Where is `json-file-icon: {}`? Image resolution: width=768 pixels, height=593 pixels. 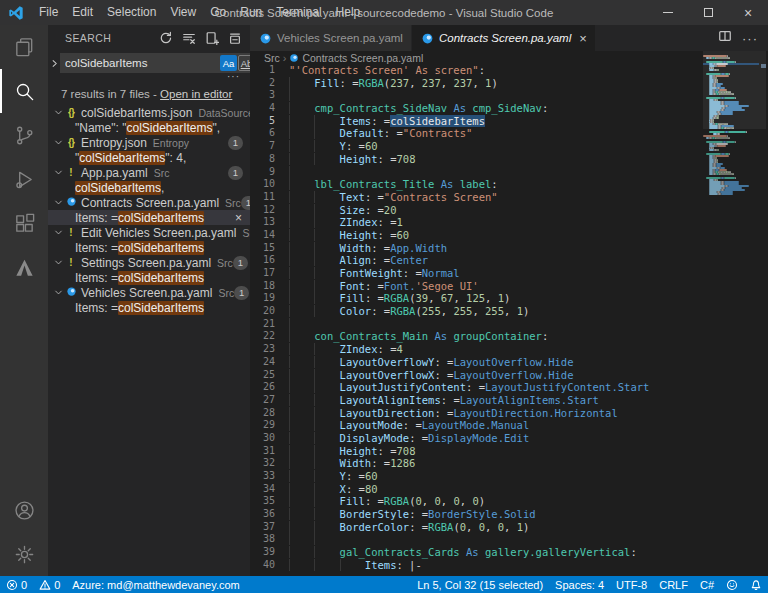 json-file-icon: {} is located at coordinates (71, 112).